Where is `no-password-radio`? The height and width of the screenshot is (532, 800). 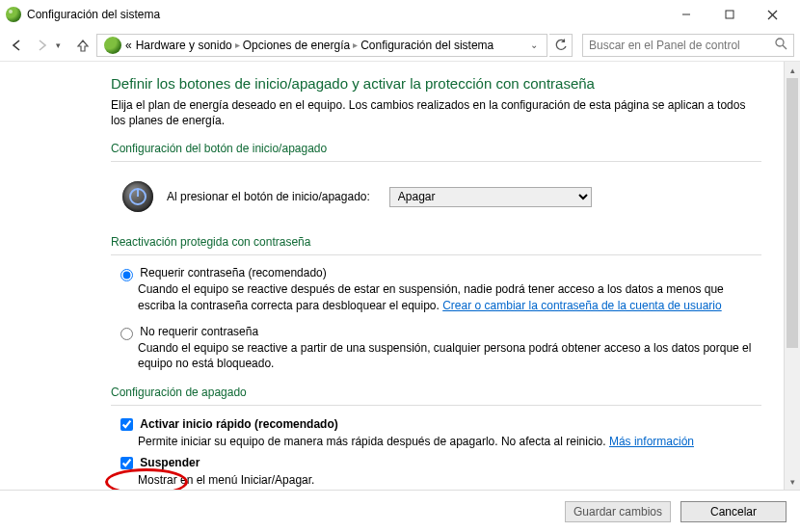
no-password-radio is located at coordinates (127, 333).